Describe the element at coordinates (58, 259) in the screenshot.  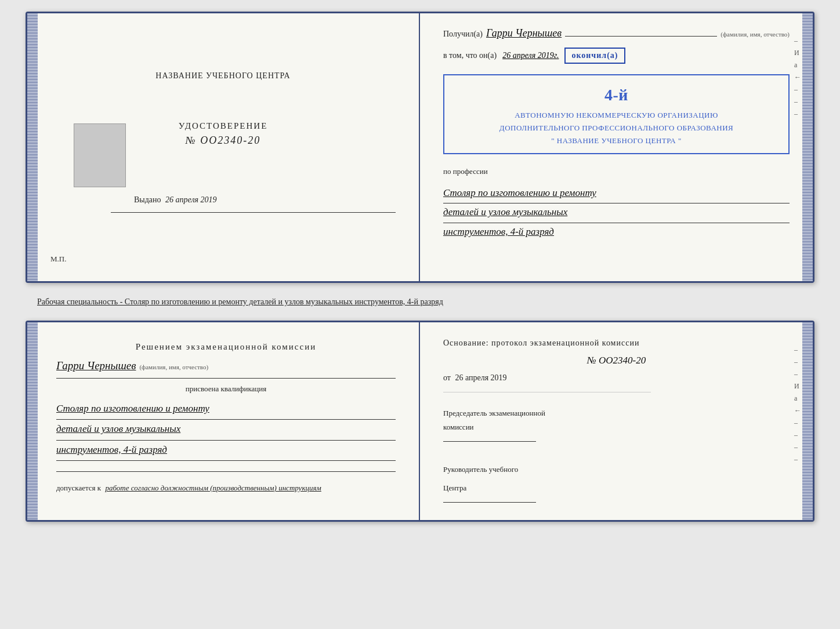
I see `mp-label: М.П.` at that location.